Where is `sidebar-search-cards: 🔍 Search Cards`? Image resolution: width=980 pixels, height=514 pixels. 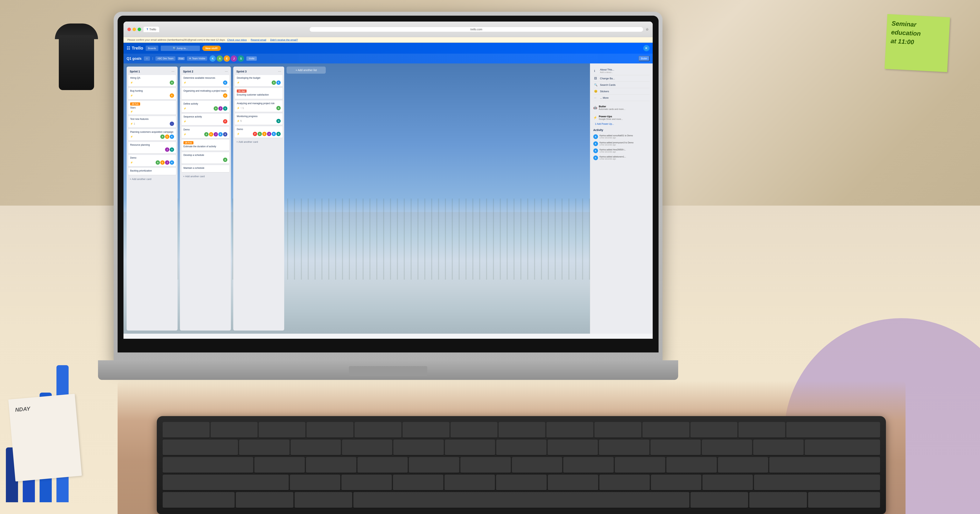 sidebar-search-cards: 🔍 Search Cards is located at coordinates (622, 85).